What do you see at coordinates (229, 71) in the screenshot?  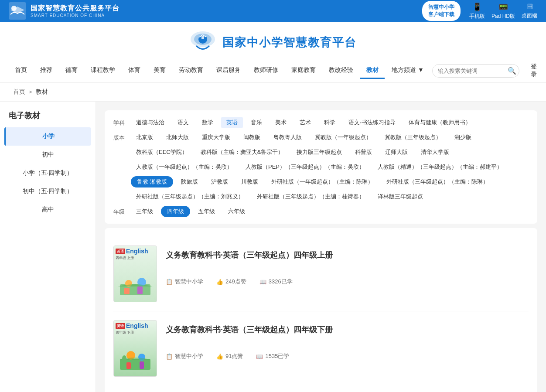 I see `nav-afterschool: 课后服务` at bounding box center [229, 71].